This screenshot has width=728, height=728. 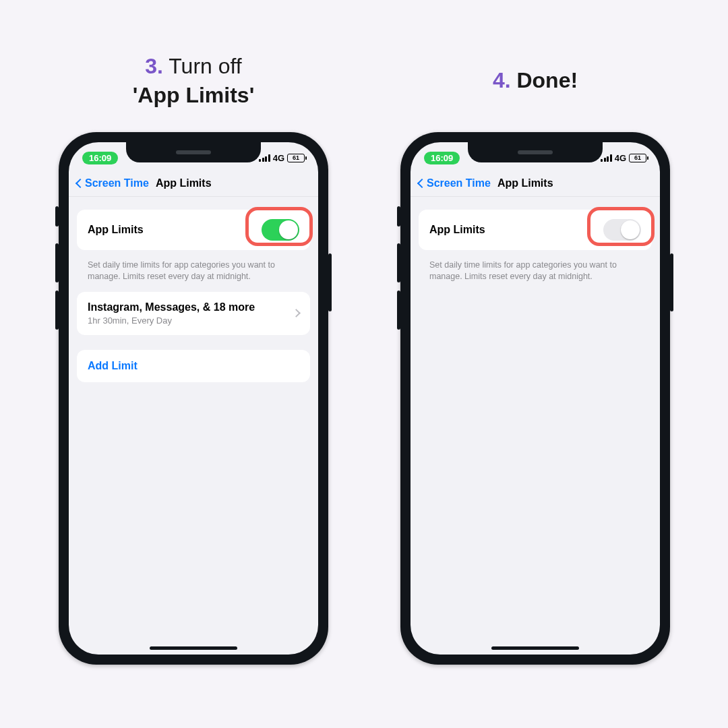 I want to click on step-text-bold: 'App Limits', so click(x=193, y=96).